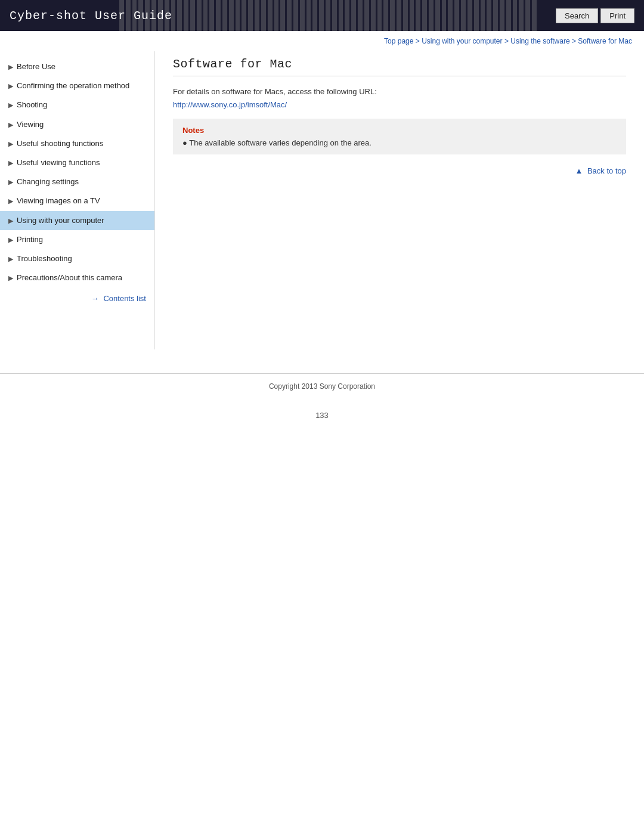 The height and width of the screenshot is (833, 644). I want to click on sidebar-item-useful-shooting: ▶ Useful shooting functions, so click(78, 144).